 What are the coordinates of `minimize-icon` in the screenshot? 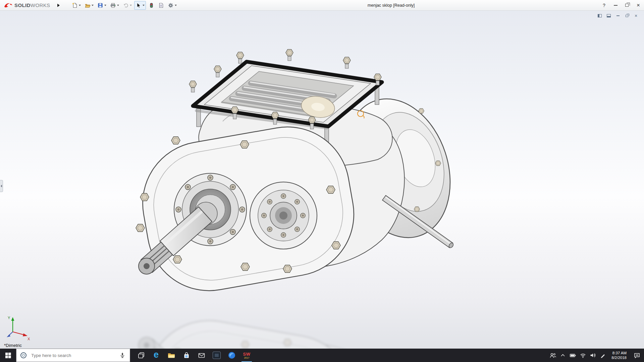 It's located at (616, 5).